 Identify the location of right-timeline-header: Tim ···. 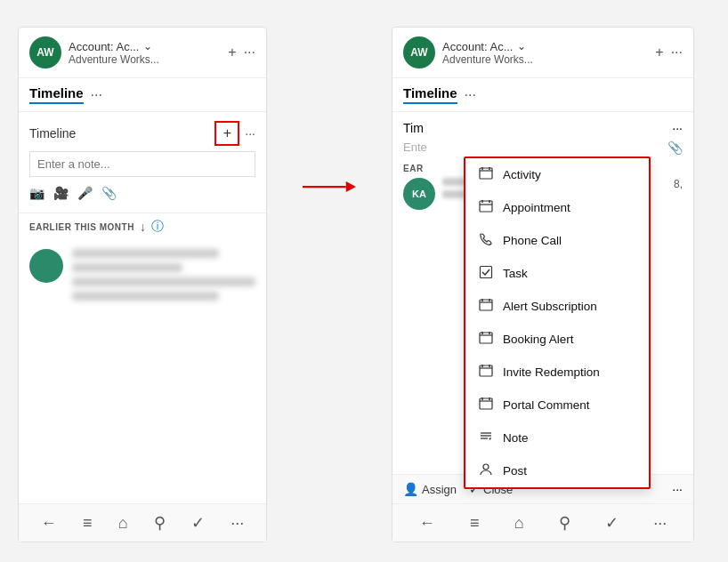
(543, 128).